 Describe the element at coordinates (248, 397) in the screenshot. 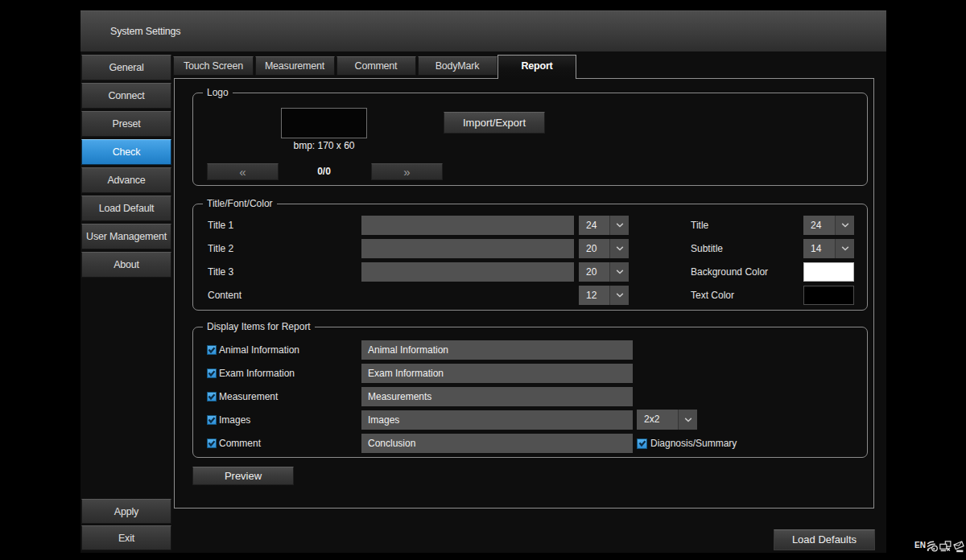

I see `measurement-checkbox-label: Measurement` at that location.